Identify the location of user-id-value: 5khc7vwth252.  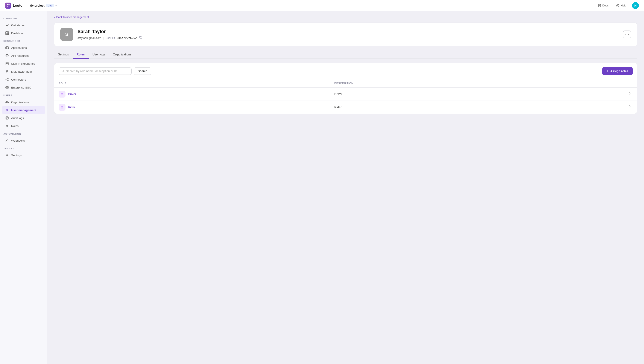
(126, 38).